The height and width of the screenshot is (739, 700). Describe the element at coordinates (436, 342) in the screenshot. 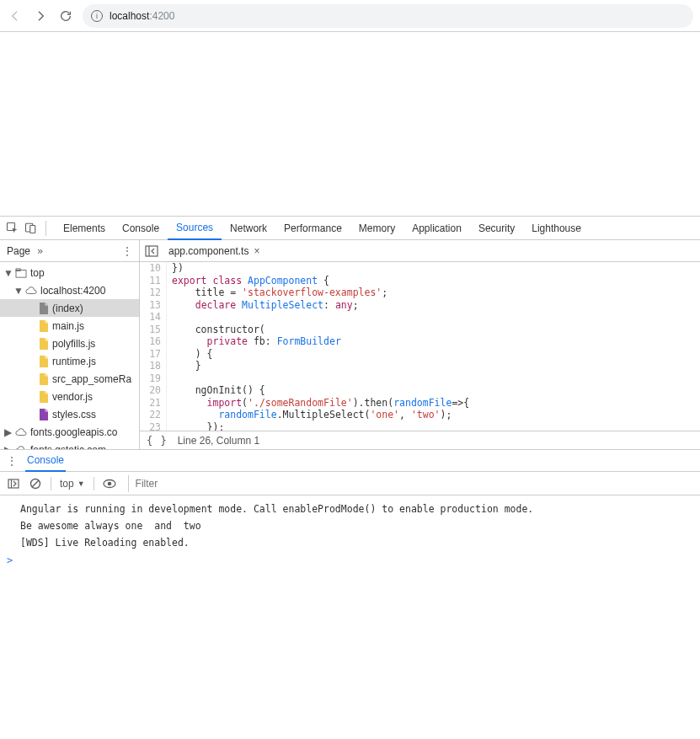

I see `code-line: private fb: FormBuilder` at that location.